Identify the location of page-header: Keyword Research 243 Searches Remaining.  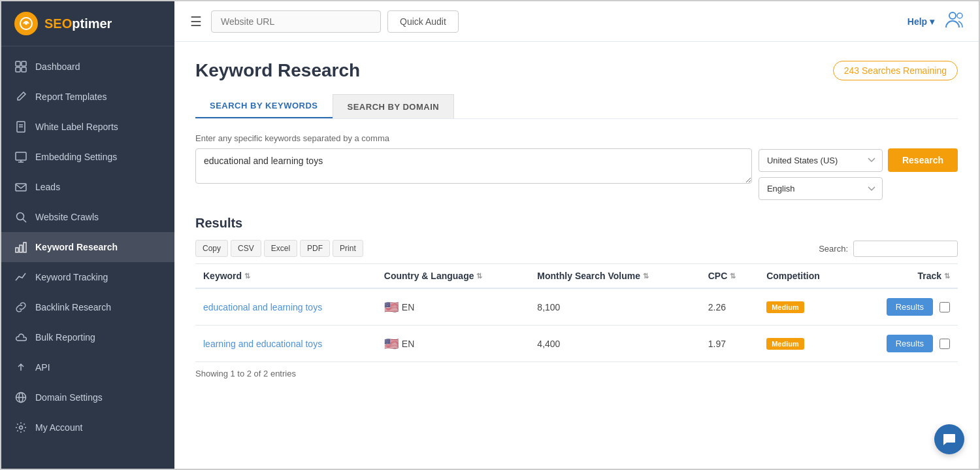
(576, 71).